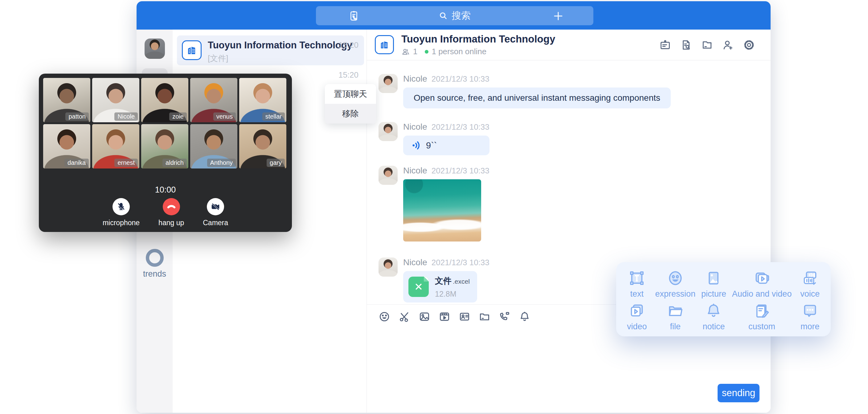 Image resolution: width=868 pixels, height=414 pixels. I want to click on panel-label: text, so click(637, 294).